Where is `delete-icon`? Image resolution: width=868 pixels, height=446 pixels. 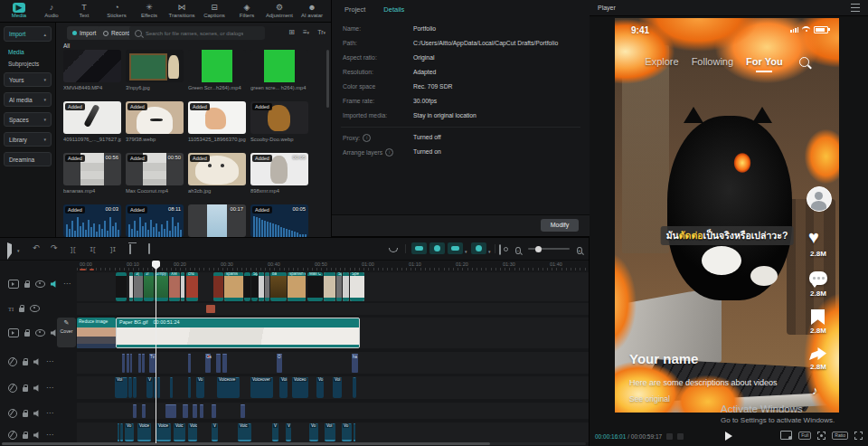 delete-icon is located at coordinates (130, 249).